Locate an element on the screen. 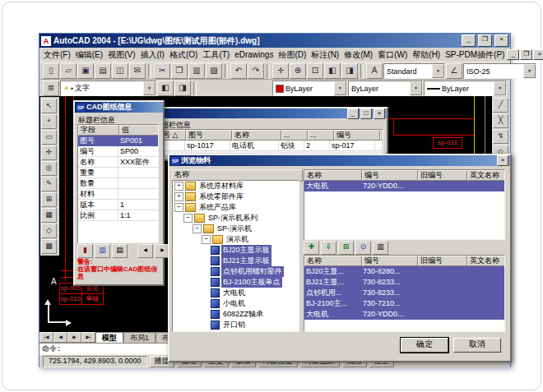 This screenshot has width=543, height=392. column-header-name: 名称 is located at coordinates (333, 176).